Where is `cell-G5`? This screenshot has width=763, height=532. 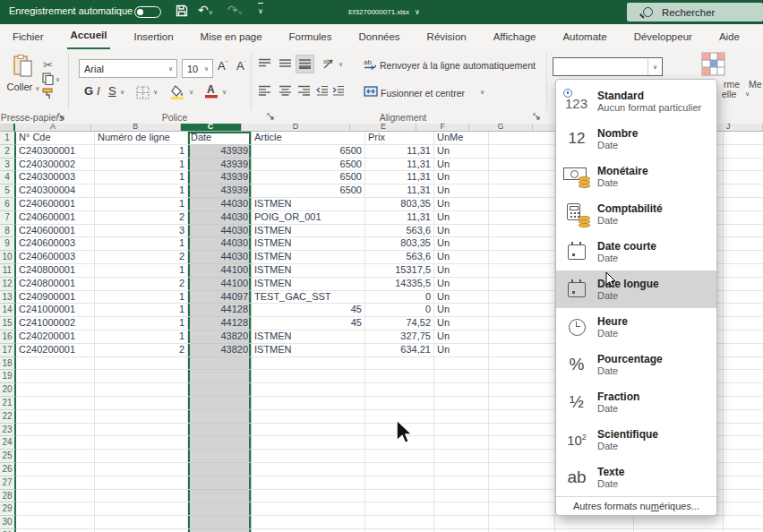 cell-G5 is located at coordinates (522, 192).